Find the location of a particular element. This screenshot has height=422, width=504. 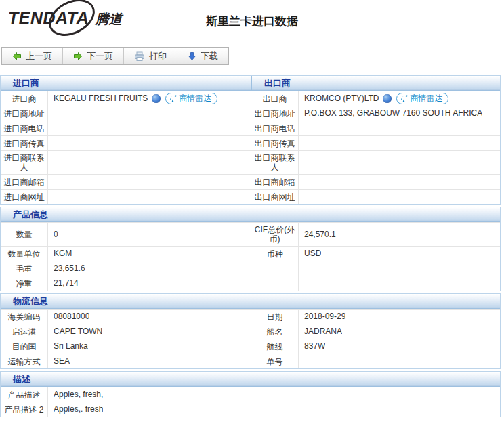

logo-brand-cn-text: 腾道 is located at coordinates (109, 19).